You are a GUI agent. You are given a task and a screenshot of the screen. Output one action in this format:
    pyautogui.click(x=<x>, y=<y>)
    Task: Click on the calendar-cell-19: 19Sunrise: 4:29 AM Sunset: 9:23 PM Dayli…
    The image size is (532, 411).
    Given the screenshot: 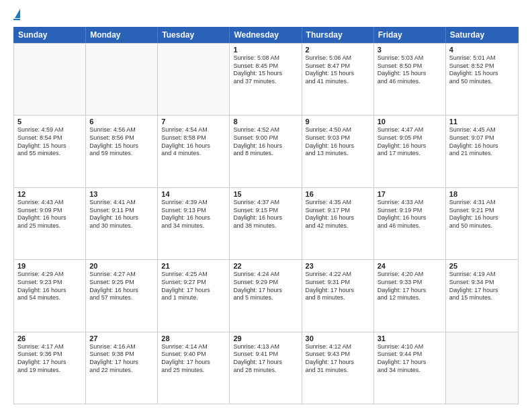 What is the action you would take?
    pyautogui.click(x=50, y=295)
    